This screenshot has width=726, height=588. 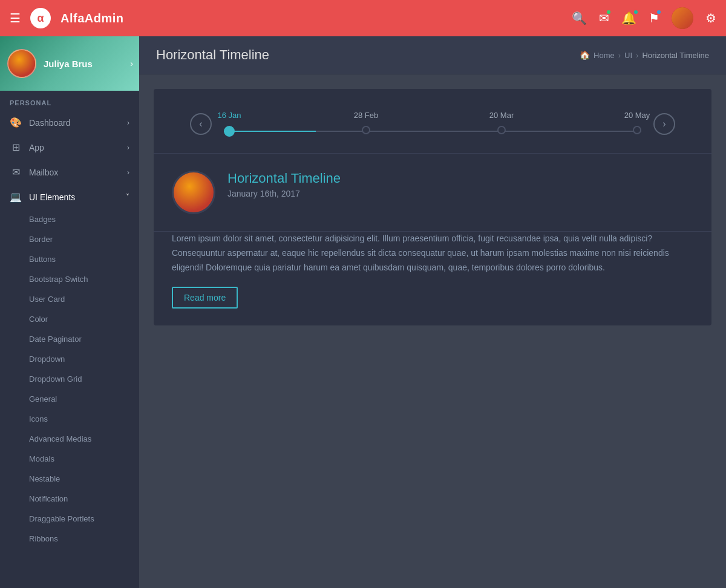 What do you see at coordinates (15, 18) in the screenshot?
I see `hamburger-button: ☰` at bounding box center [15, 18].